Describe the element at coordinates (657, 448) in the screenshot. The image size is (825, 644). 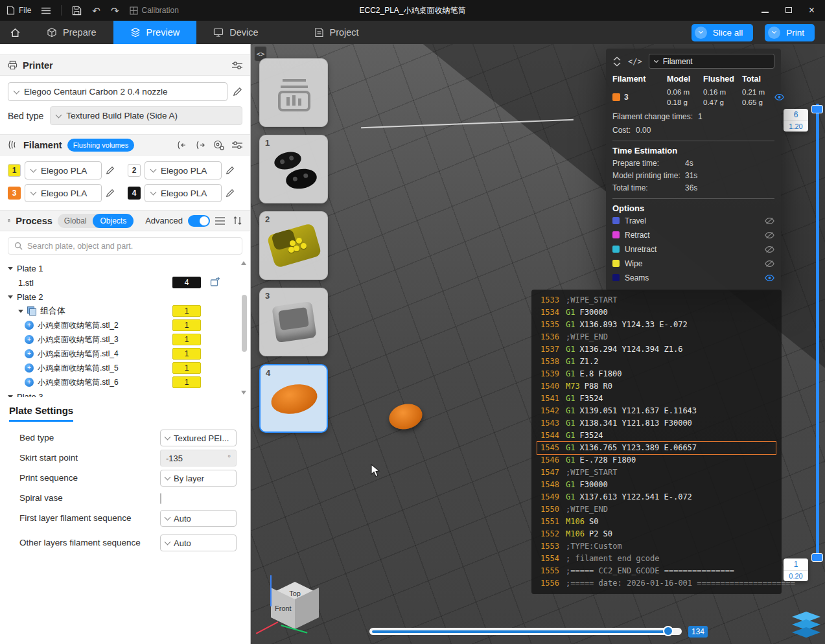
I see `gcode-line-current: 1545G1X136.765 Y123.389 E.06657` at that location.